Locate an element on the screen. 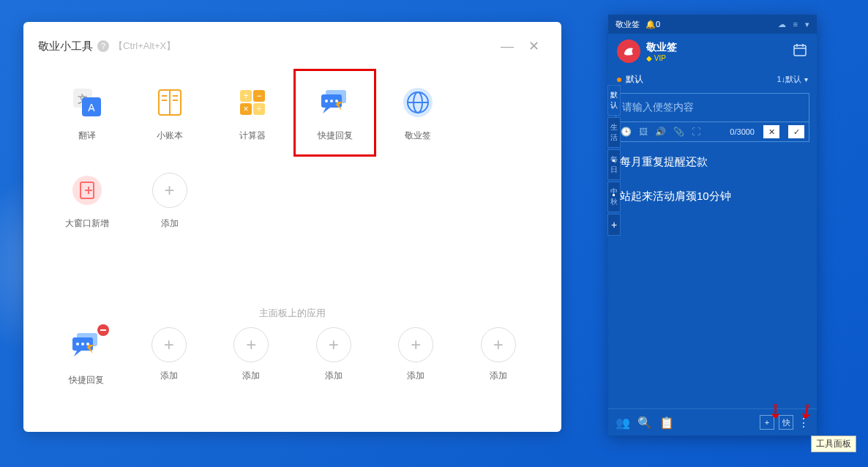 Image resolution: width=868 pixels, height=467 pixels. tool-jingye: 敬业签 is located at coordinates (417, 113).